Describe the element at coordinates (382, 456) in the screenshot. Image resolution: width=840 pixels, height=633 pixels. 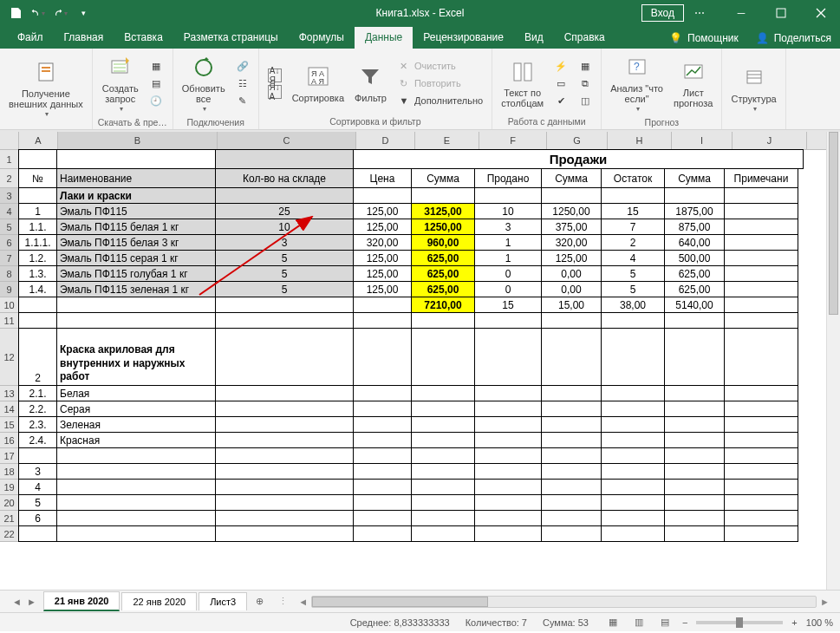
I see `cell-17-D` at that location.